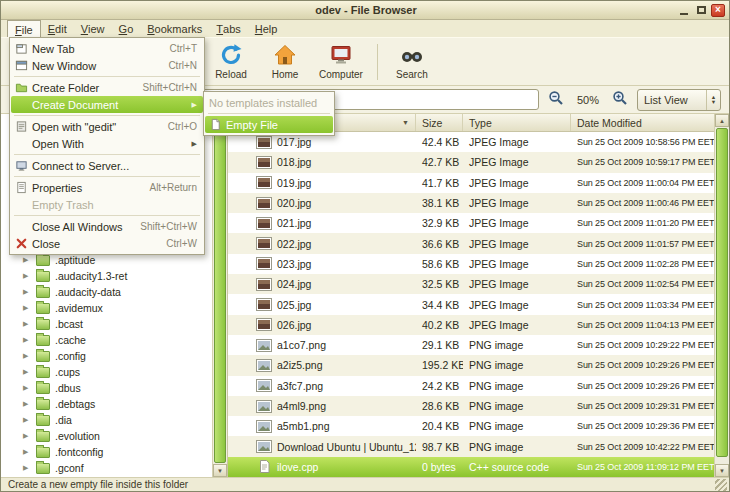 The height and width of the screenshot is (492, 730). Describe the element at coordinates (106, 404) in the screenshot. I see `tree-item-debtags: ▶.debtags` at that location.